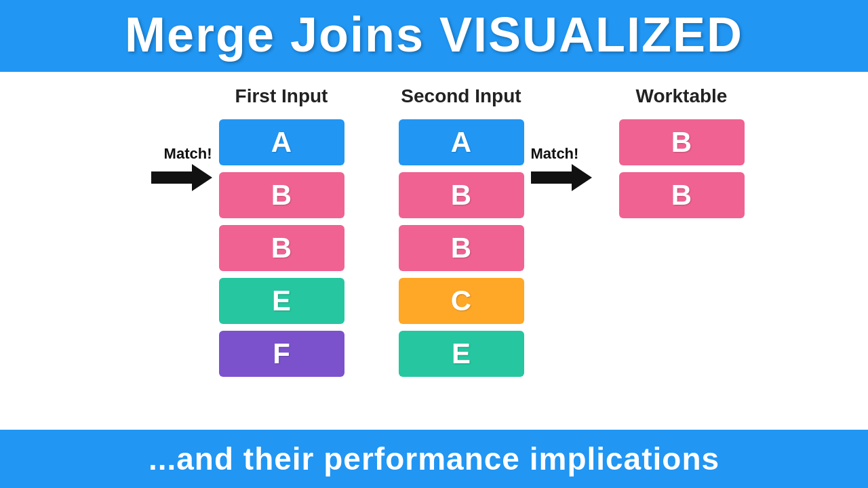  Describe the element at coordinates (282, 235) in the screenshot. I see `first-input-column: First Input A B B E F` at that location.